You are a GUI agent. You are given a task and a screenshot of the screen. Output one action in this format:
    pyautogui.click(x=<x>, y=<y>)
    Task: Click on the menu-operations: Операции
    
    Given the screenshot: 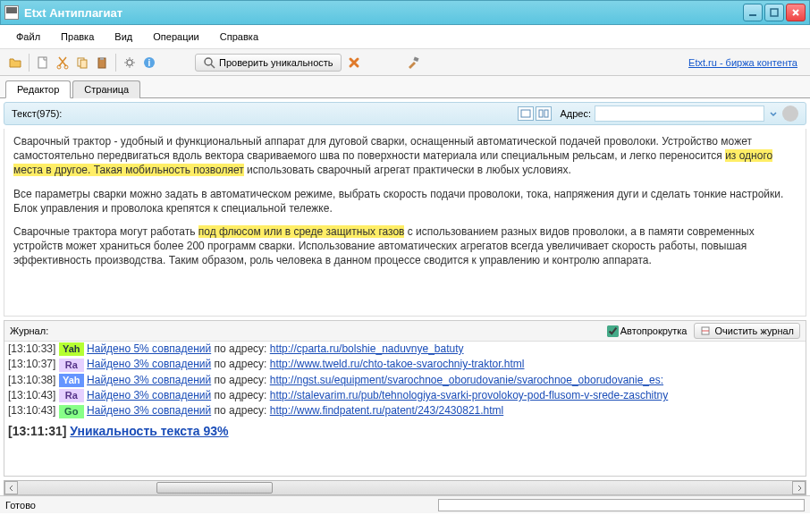 What is the action you would take?
    pyautogui.click(x=175, y=37)
    